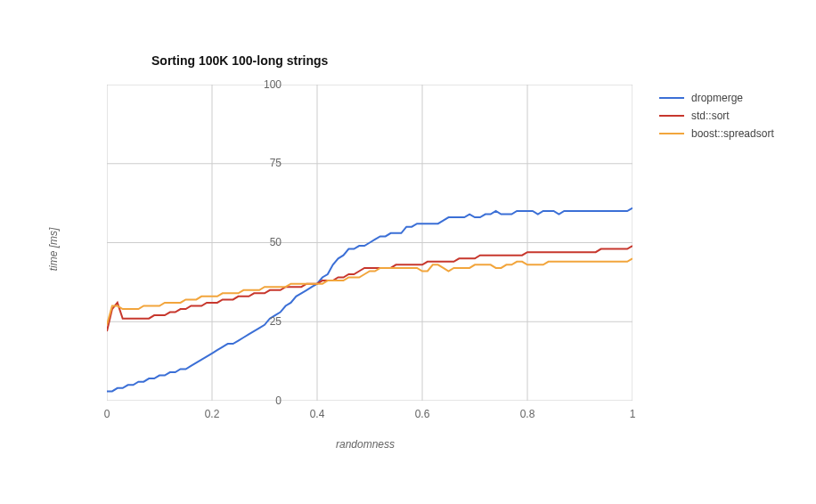 The image size is (816, 504). I want to click on xtick: 1, so click(632, 414).